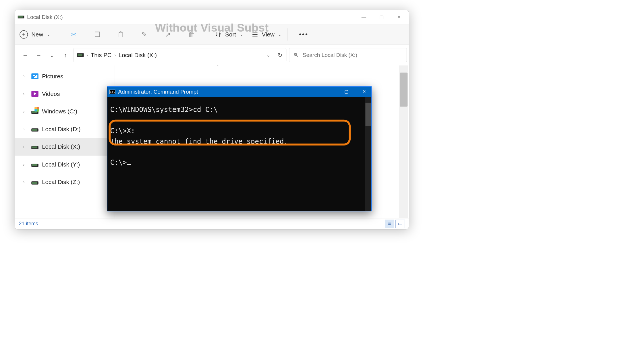 This screenshot has height=364, width=620. Describe the element at coordinates (123, 131) in the screenshot. I see `cmd-line: C:\>X:` at that location.